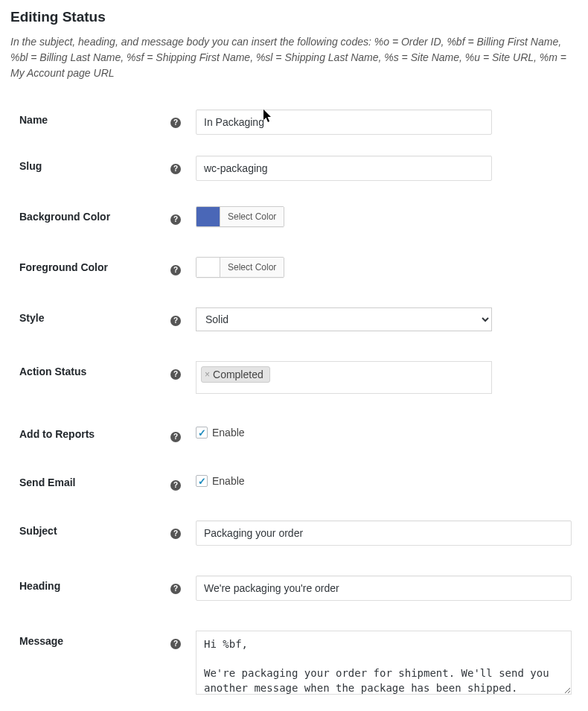 The height and width of the screenshot is (711, 588). I want to click on heading-input, so click(384, 588).